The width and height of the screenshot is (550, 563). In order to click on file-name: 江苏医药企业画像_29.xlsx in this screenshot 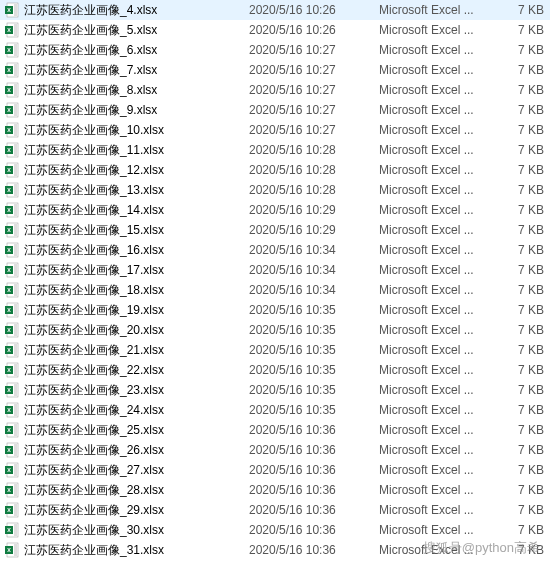, I will do `click(136, 510)`.